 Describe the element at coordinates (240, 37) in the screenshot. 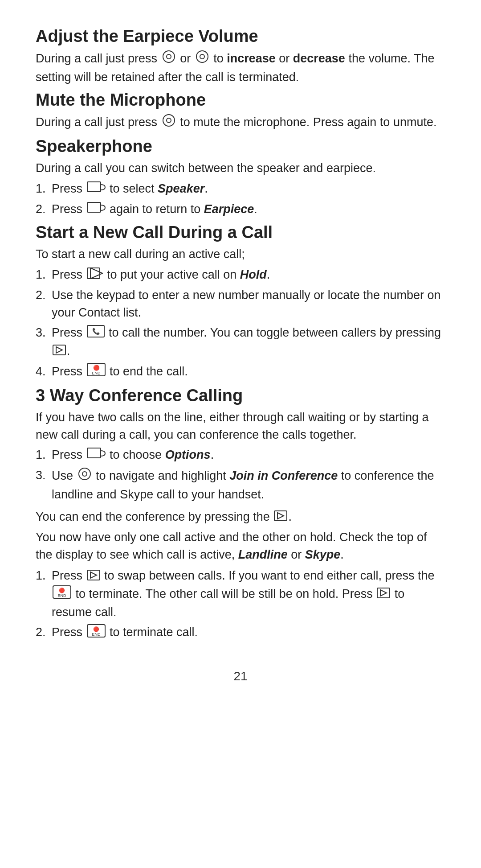

I see `heading-adjust-earpiece: Adjust the Earpiece Volume` at that location.